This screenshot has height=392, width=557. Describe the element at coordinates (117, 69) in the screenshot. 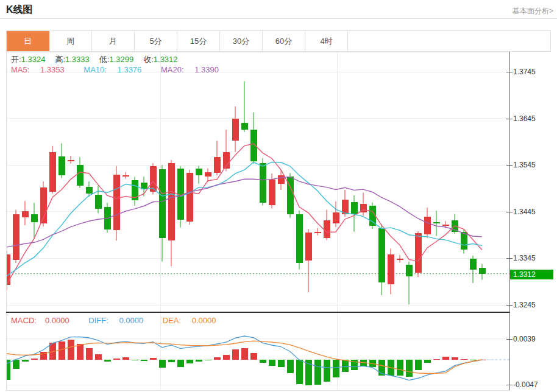

I see `ma10-legend: MA10: 1.3376` at that location.